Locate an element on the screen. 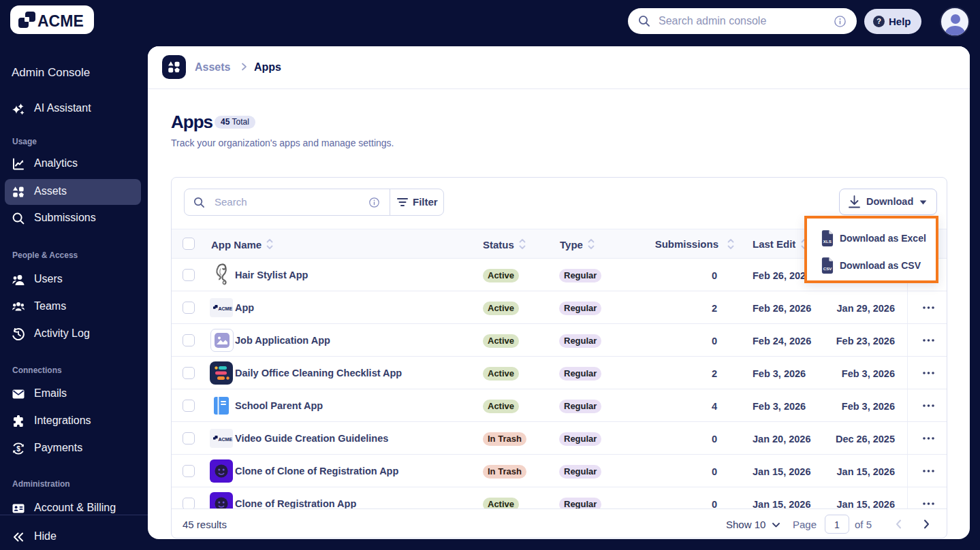 The width and height of the screenshot is (980, 550). svg-text: XLS is located at coordinates (827, 241).